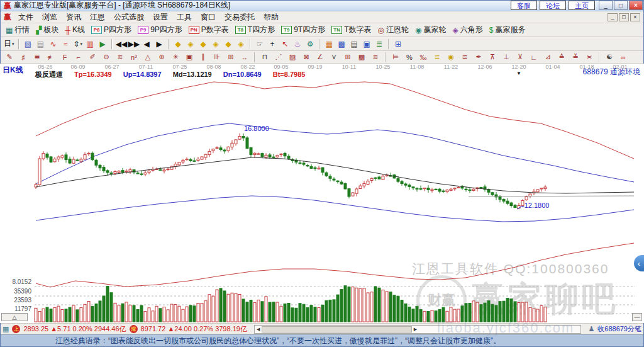 The image size is (644, 347). What do you see at coordinates (50, 17) in the screenshot?
I see `menu-item-browse: 浏览` at bounding box center [50, 17].